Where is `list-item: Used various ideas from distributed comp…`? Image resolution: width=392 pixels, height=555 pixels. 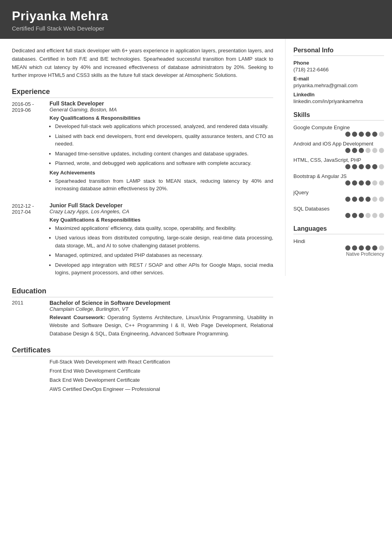 list-item: Used various ideas from distributed comp… is located at coordinates (164, 242).